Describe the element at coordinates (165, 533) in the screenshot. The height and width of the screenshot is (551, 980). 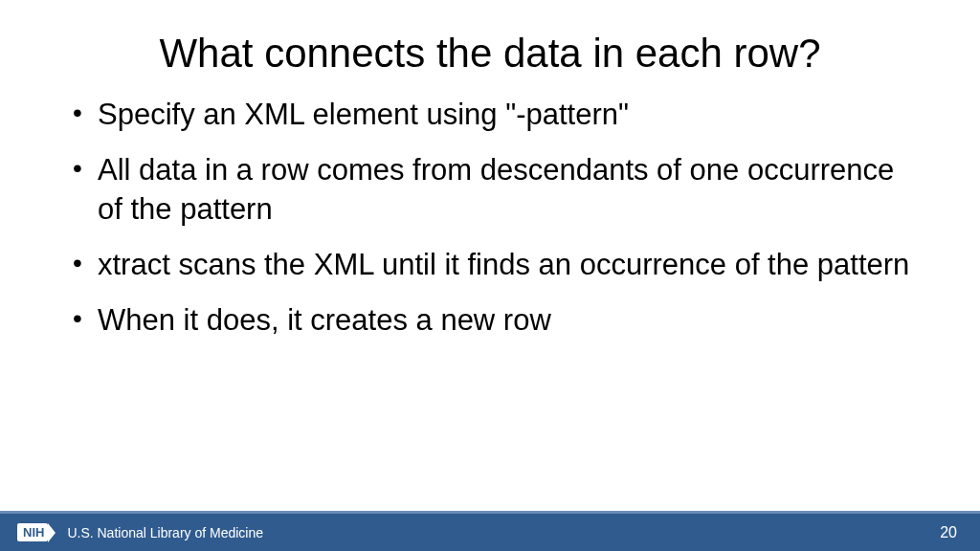
I see `footer-org-name: U.S. National Library of Medicine` at that location.